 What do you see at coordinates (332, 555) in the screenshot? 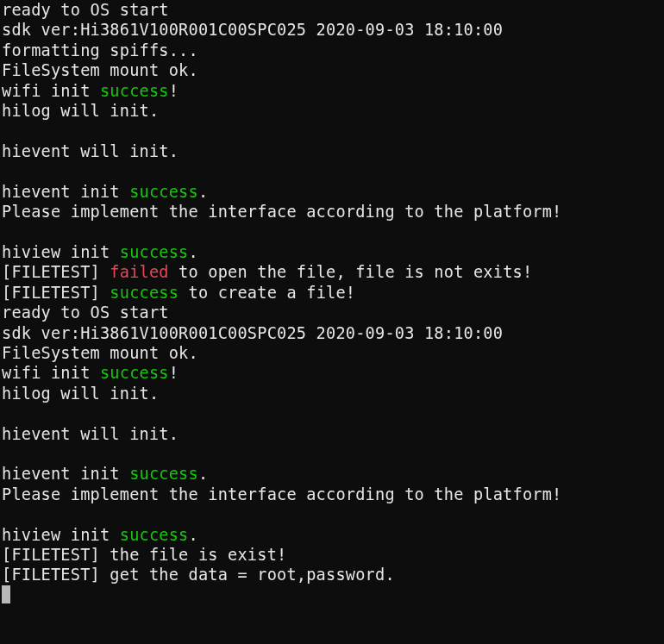
I see `terminal-line: [FILETEST] the file is exist!` at bounding box center [332, 555].